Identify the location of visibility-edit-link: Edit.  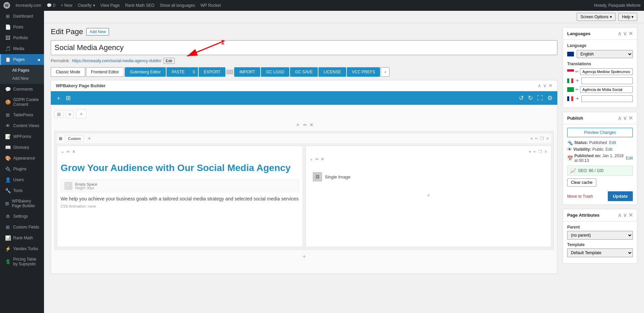
(609, 149).